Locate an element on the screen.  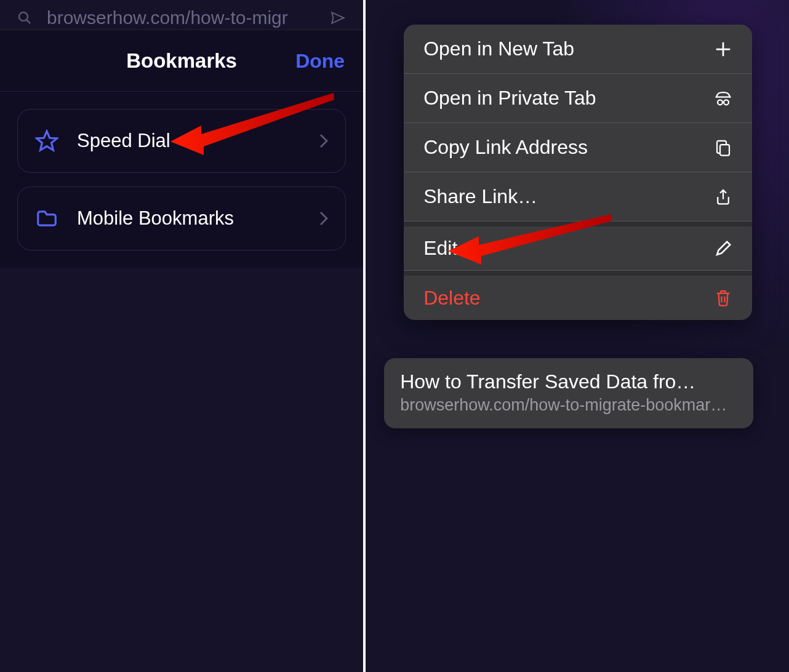
sheet-header: Bookmarks Done is located at coordinates (182, 61).